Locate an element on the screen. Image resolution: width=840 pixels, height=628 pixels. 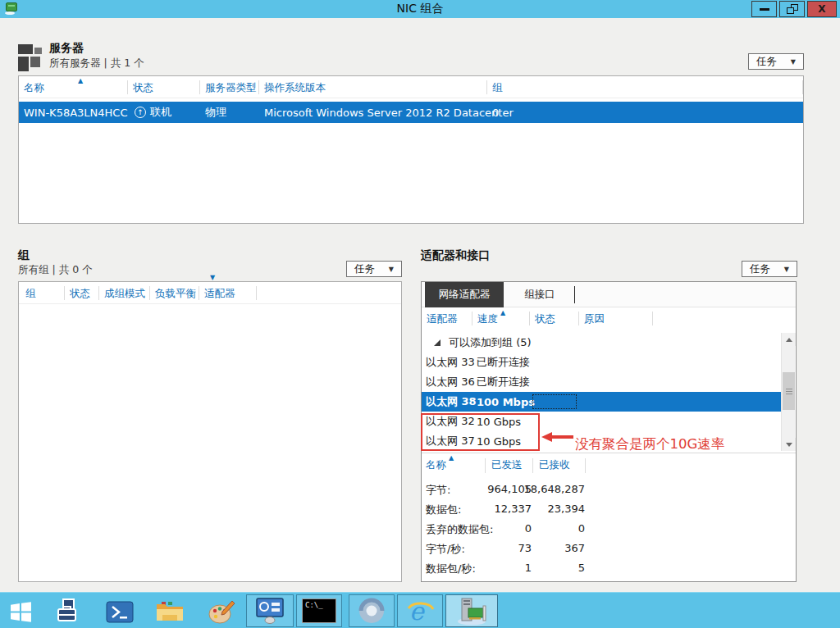
col-reason: 原因 is located at coordinates (616, 318).